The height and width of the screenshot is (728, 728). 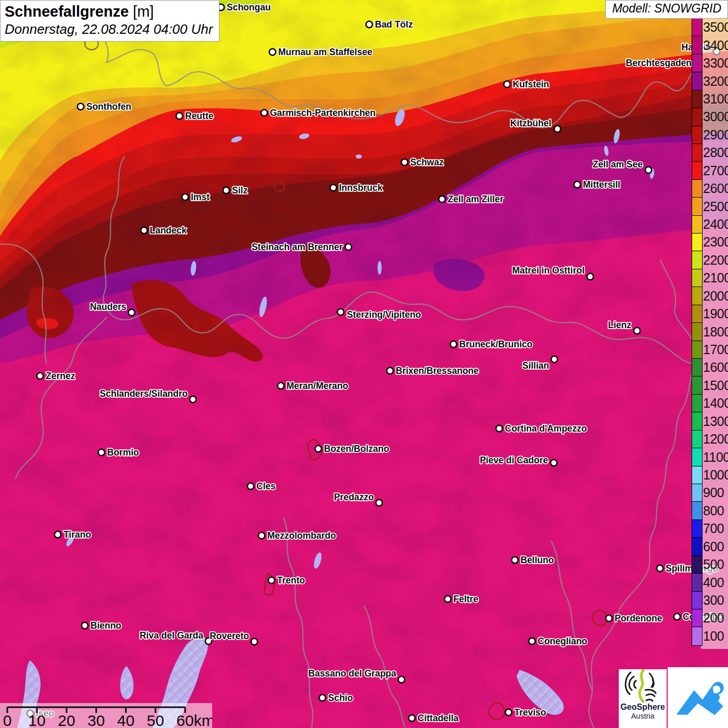 What do you see at coordinates (716, 457) in the screenshot?
I see `legend-label-1100: 1100` at bounding box center [716, 457].